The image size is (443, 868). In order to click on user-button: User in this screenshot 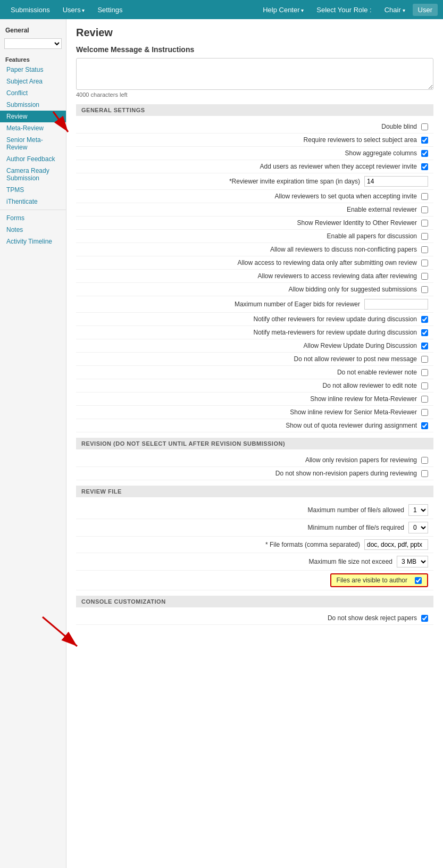, I will do `click(425, 10)`.